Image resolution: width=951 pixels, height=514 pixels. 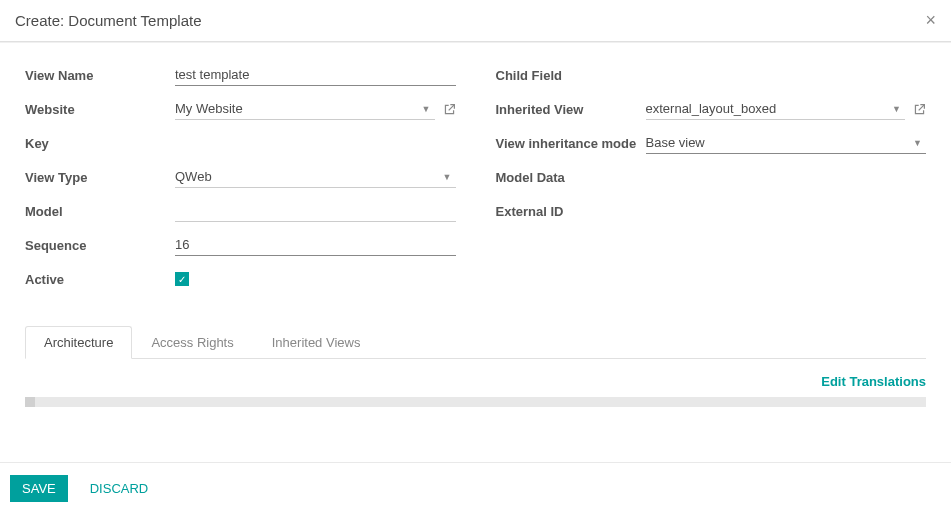 I want to click on view-type-label: View Type, so click(x=100, y=178).